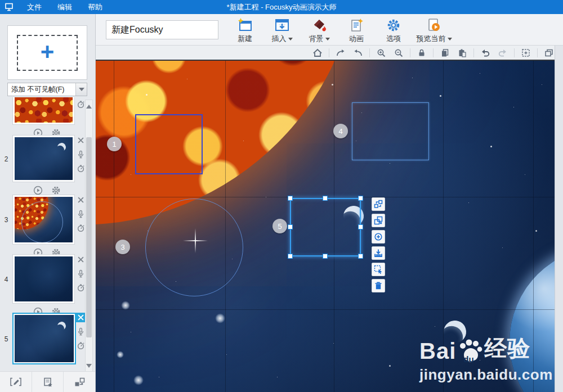 Image resolution: width=563 pixels, height=392 pixels. I want to click on slide-1-fire-image, so click(44, 110).